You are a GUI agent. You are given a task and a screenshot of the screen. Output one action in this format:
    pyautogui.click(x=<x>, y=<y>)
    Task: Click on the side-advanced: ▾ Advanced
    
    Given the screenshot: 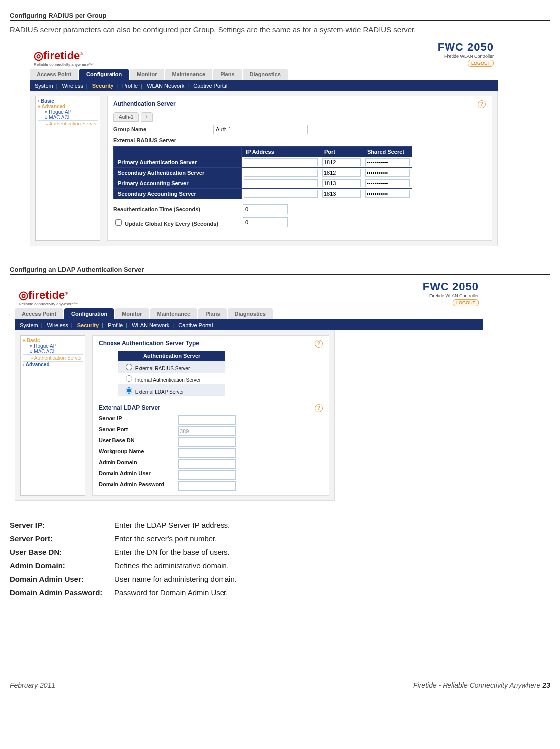 What is the action you would take?
    pyautogui.click(x=52, y=107)
    